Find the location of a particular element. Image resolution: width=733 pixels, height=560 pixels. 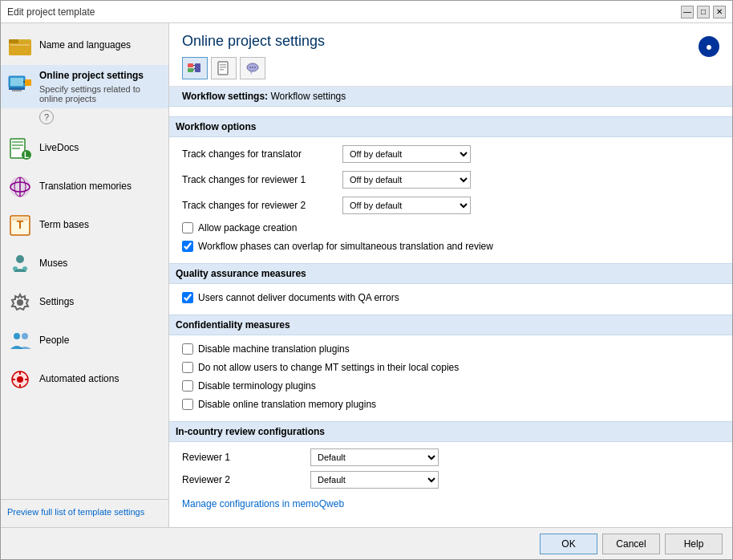

reviewer1-select: Default Option 1 Option 2 is located at coordinates (375, 457).